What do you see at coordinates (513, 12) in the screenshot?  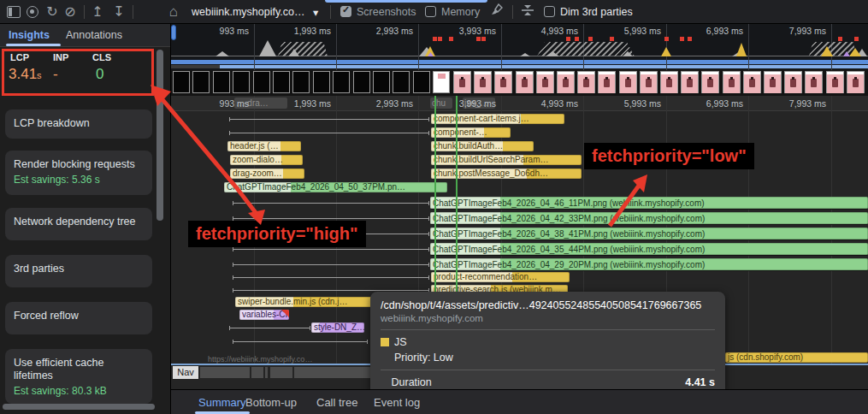 I see `toolbar-separator` at bounding box center [513, 12].